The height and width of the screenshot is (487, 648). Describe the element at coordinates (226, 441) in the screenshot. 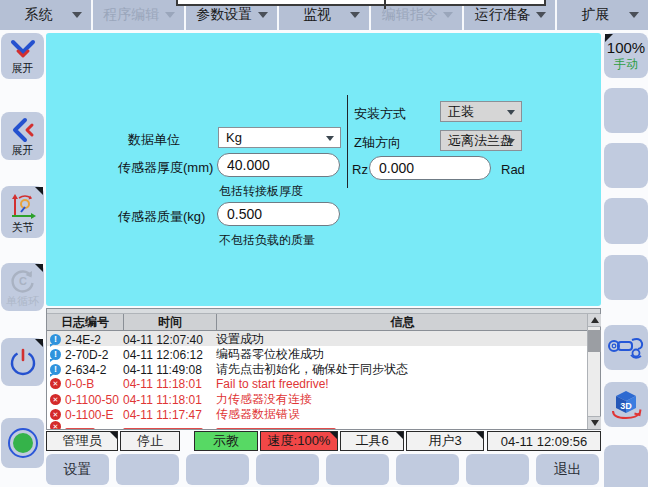

I see `status-teach-mode: 示教` at that location.